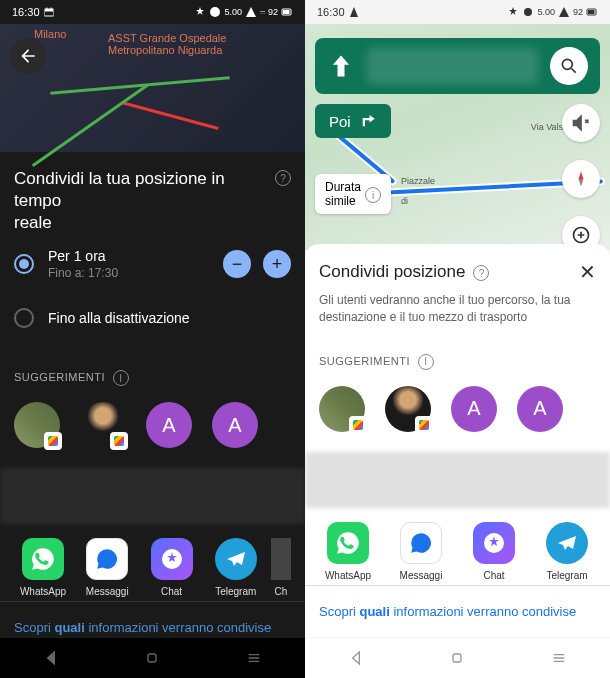 The height and width of the screenshot is (678, 610). What do you see at coordinates (353, 194) in the screenshot?
I see `durata-chip: Durata simile i` at bounding box center [353, 194].